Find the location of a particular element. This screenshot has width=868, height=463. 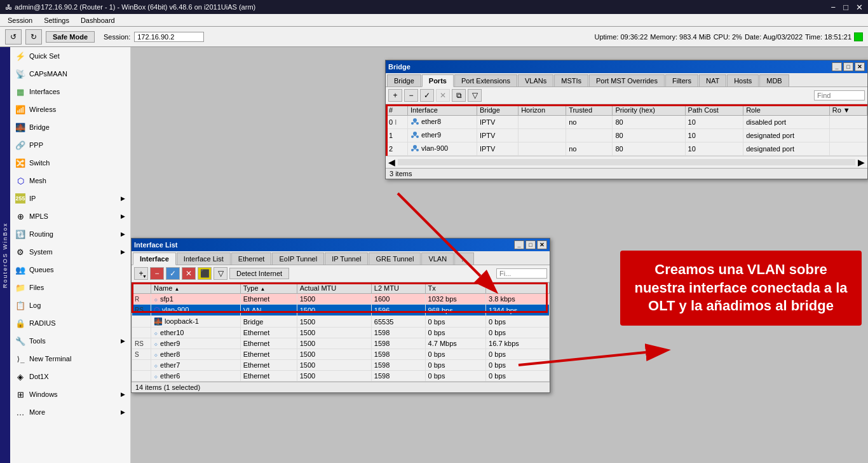

col-name: Name ▲ is located at coordinates (196, 289).